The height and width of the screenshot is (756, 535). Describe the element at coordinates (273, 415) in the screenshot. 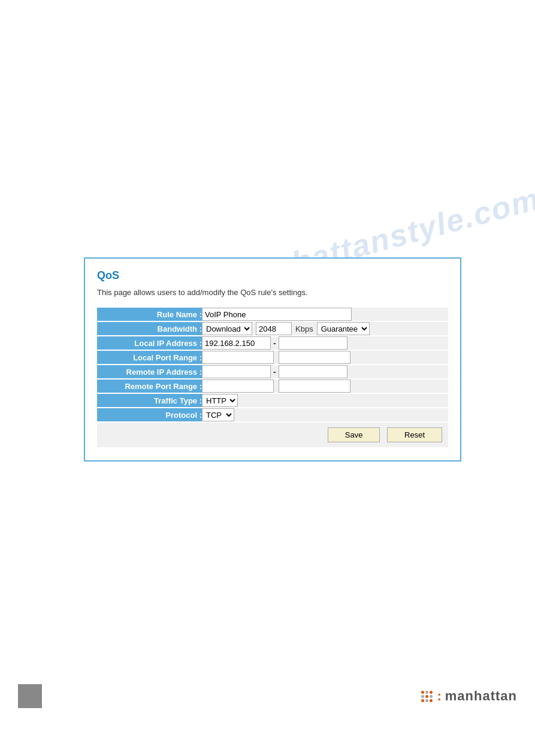

I see `protocol-row: Protocol : TCP UDP Both` at that location.